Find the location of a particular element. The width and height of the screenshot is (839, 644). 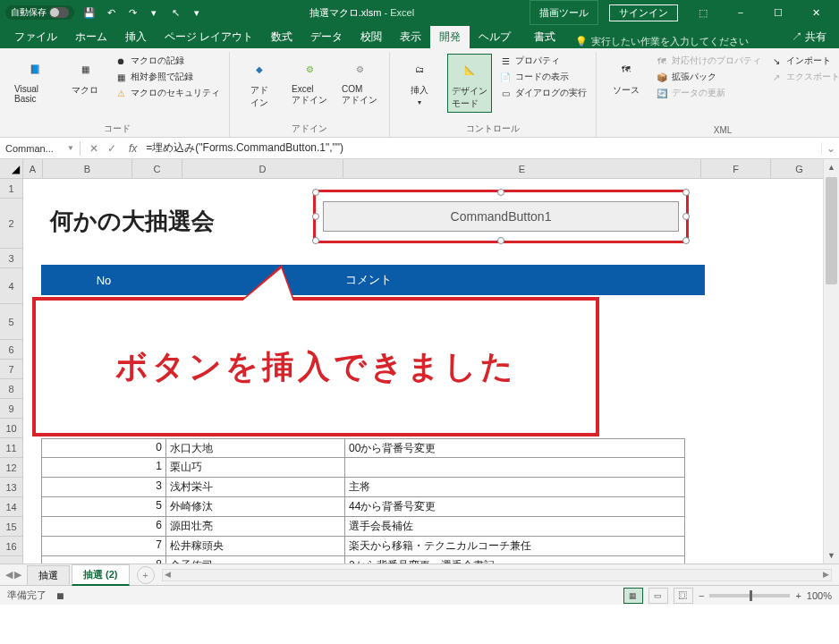

qat-more2-icon: ▾ is located at coordinates (197, 13).